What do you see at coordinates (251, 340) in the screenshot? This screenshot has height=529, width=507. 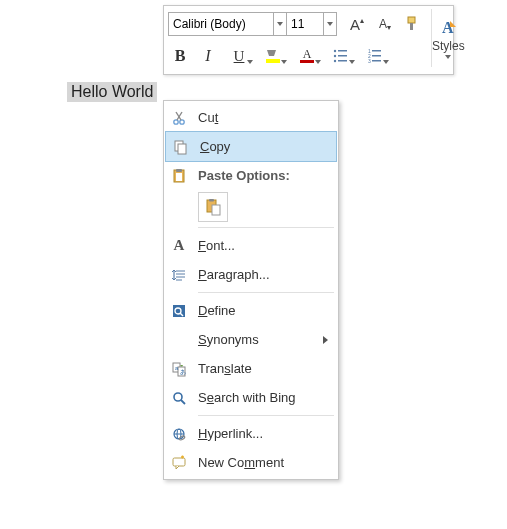 I see `menu-item-synonyms: Synonyms` at bounding box center [251, 340].